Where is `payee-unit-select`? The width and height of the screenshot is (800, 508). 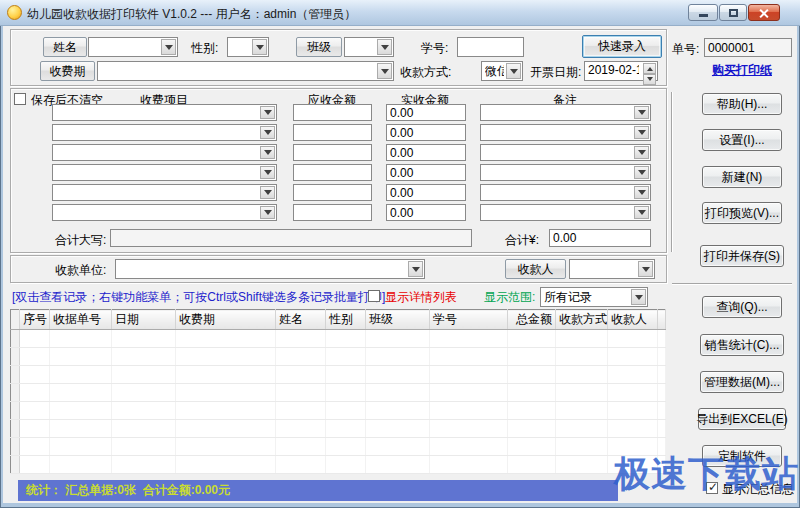 payee-unit-select is located at coordinates (270, 269).